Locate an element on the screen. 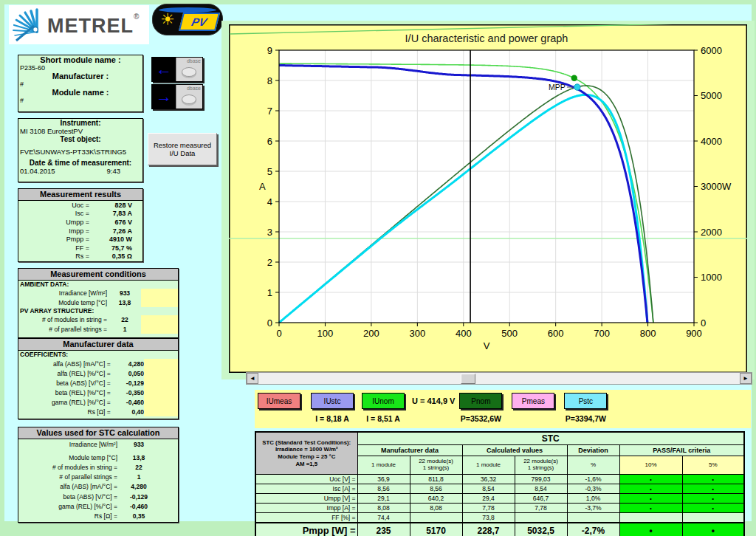  result-value: 676 V is located at coordinates (114, 222).